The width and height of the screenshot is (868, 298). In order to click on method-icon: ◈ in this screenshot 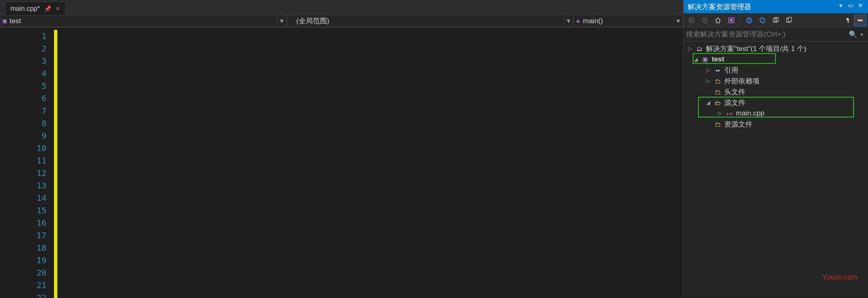, I will do `click(578, 21)`.